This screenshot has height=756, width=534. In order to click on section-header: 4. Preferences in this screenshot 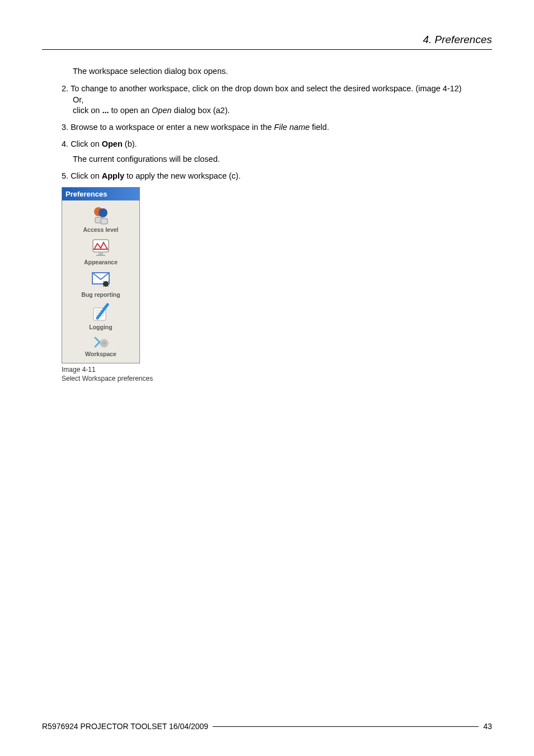, I will do `click(267, 41)`.